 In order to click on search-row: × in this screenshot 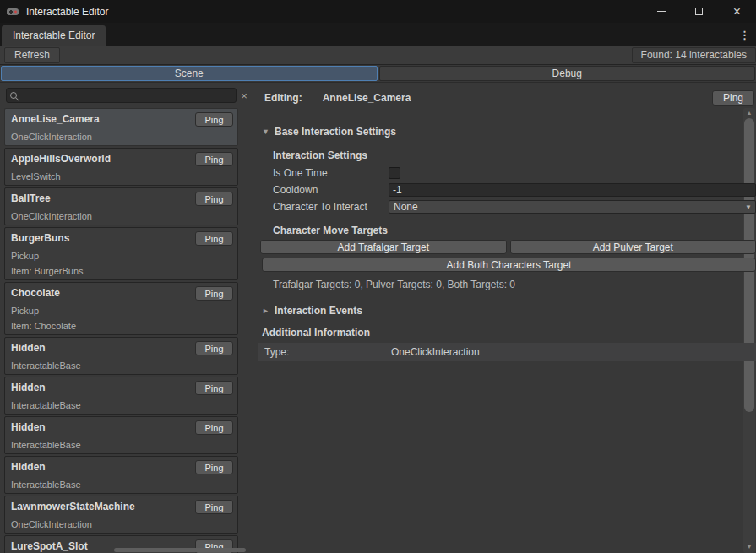, I will do `click(127, 95)`.